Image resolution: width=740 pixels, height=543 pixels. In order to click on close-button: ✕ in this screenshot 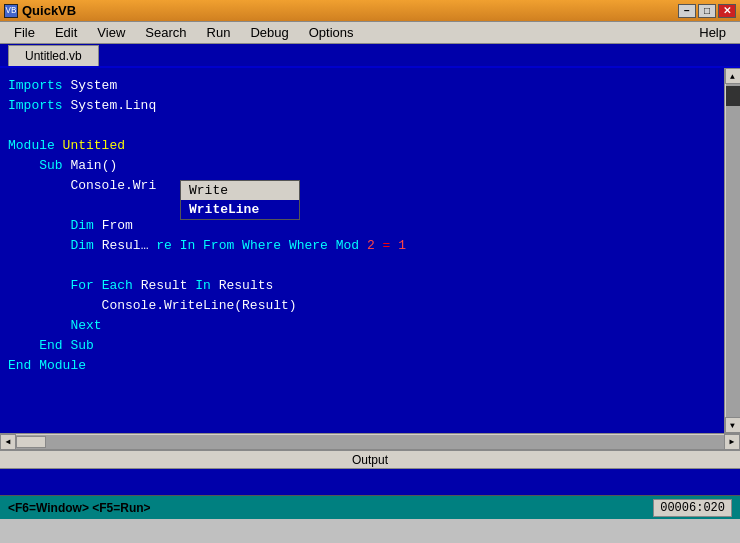, I will do `click(727, 11)`.